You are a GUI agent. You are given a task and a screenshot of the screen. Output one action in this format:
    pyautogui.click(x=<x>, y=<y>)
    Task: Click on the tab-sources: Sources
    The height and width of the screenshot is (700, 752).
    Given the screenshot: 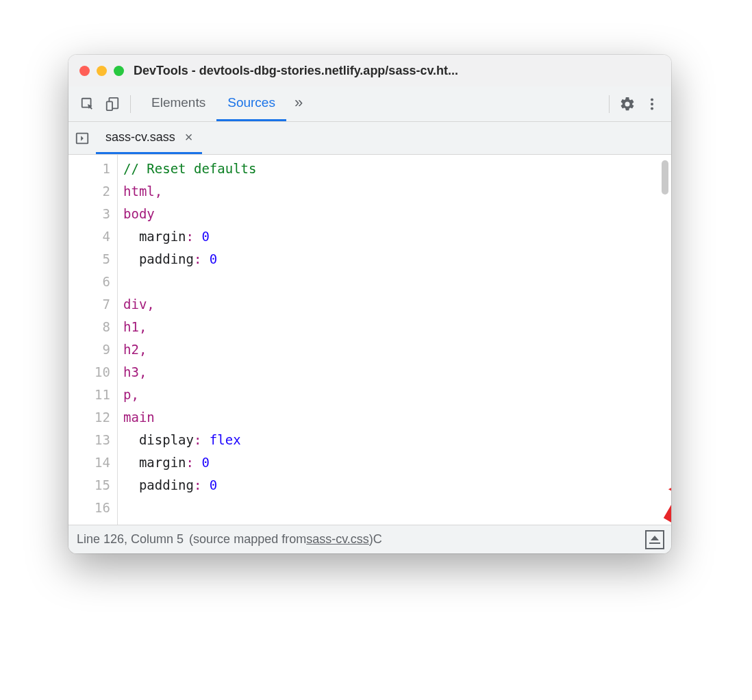 What is the action you would take?
    pyautogui.click(x=251, y=104)
    